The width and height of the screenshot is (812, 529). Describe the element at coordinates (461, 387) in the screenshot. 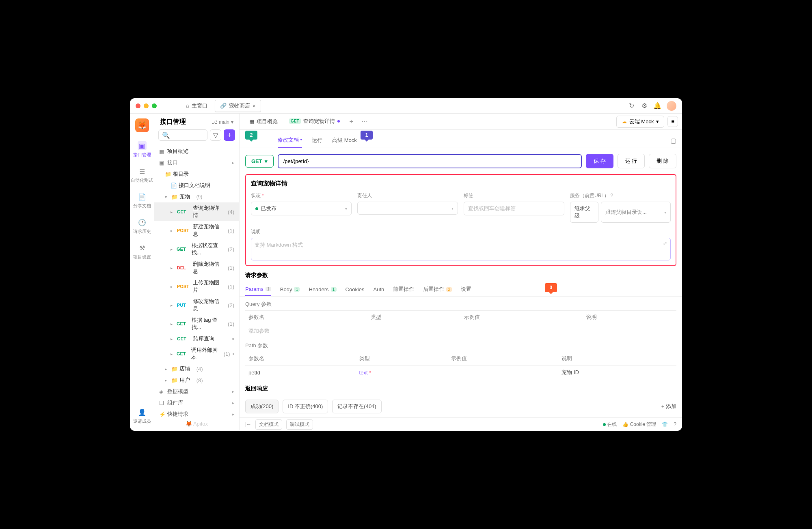

I see `response-heading: 返回响应` at that location.